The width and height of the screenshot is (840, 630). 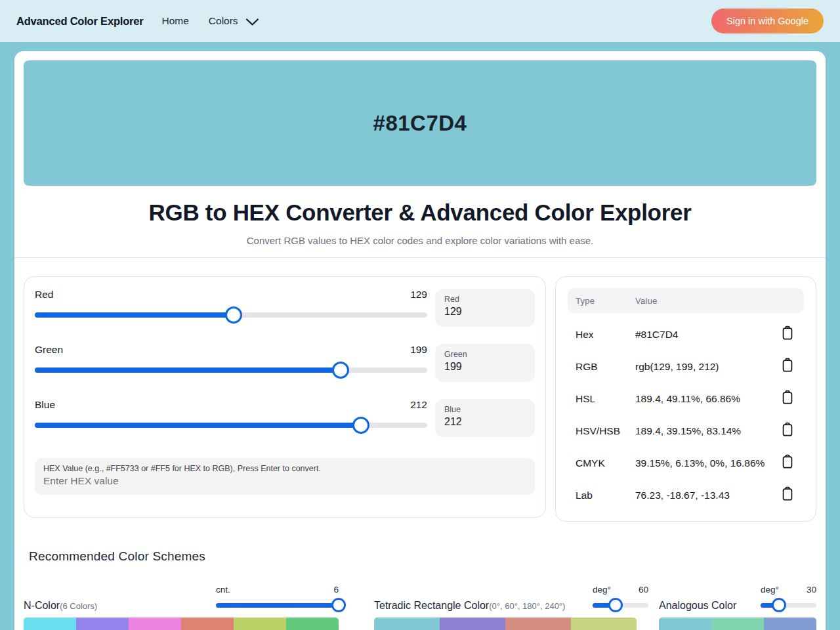 What do you see at coordinates (707, 495) in the screenshot?
I see `row-value: 76.23, -18.67, -13.43` at bounding box center [707, 495].